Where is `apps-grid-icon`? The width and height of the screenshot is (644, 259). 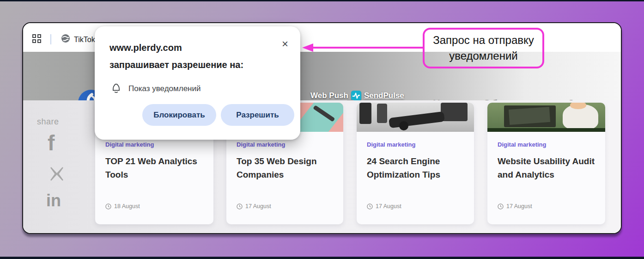
apps-grid-icon is located at coordinates (37, 39).